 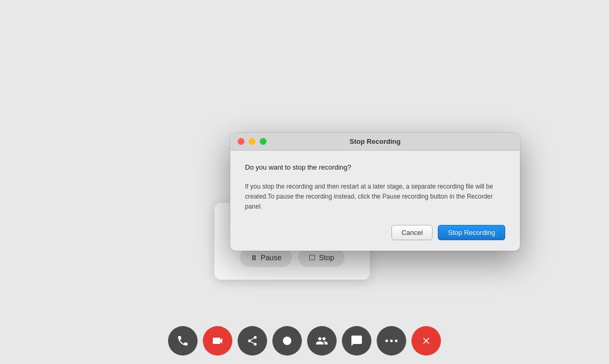 What do you see at coordinates (252, 341) in the screenshot?
I see `share-icon` at bounding box center [252, 341].